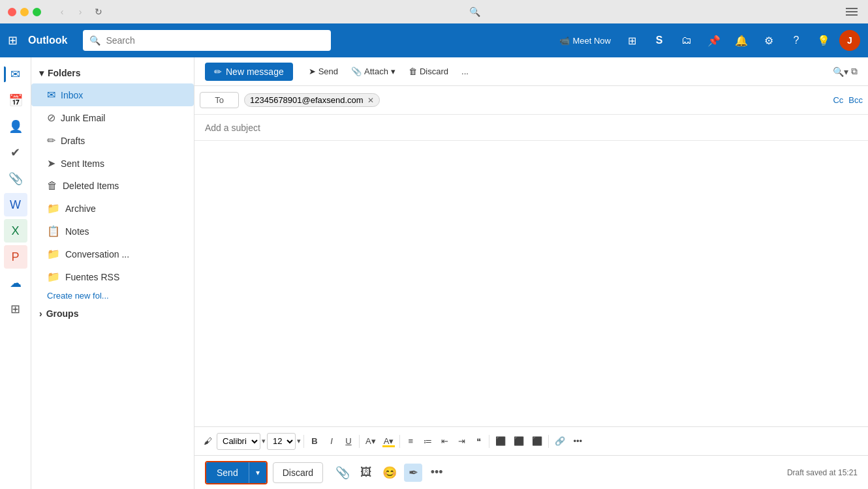  What do you see at coordinates (343, 473) in the screenshot?
I see `attach-file-icon: 📎` at bounding box center [343, 473].